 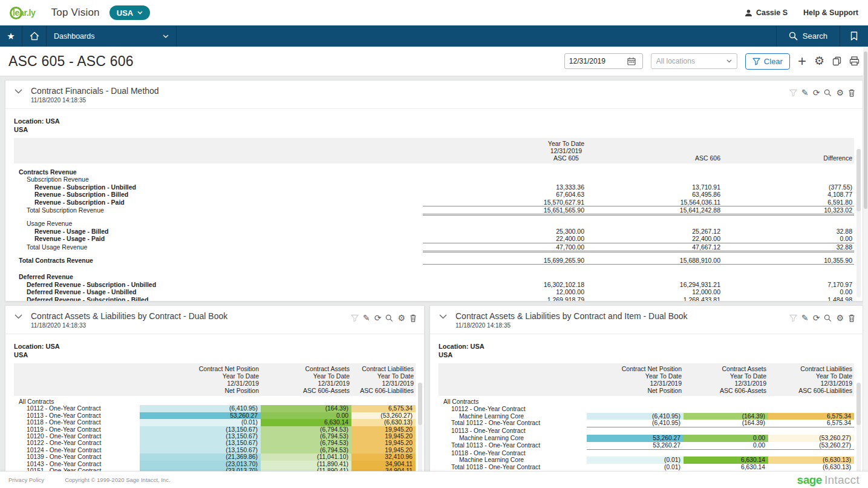 I want to click on row-label: 10118 - One-Year Contract, so click(x=77, y=423).